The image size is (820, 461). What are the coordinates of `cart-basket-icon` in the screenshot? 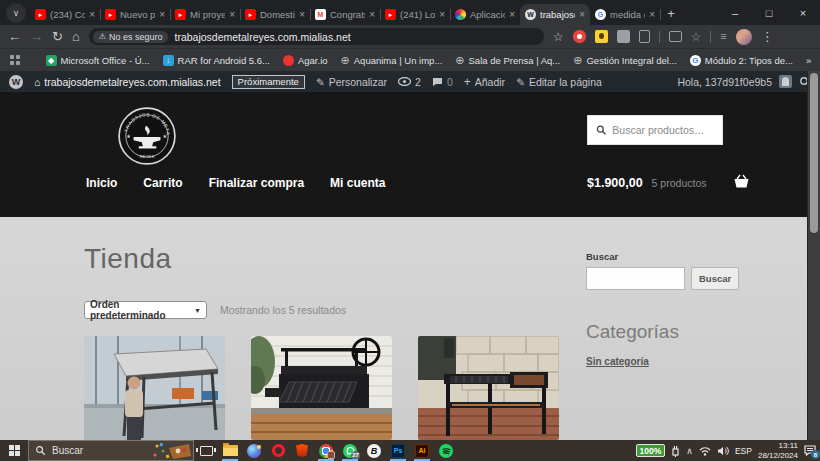 It's located at (742, 184).